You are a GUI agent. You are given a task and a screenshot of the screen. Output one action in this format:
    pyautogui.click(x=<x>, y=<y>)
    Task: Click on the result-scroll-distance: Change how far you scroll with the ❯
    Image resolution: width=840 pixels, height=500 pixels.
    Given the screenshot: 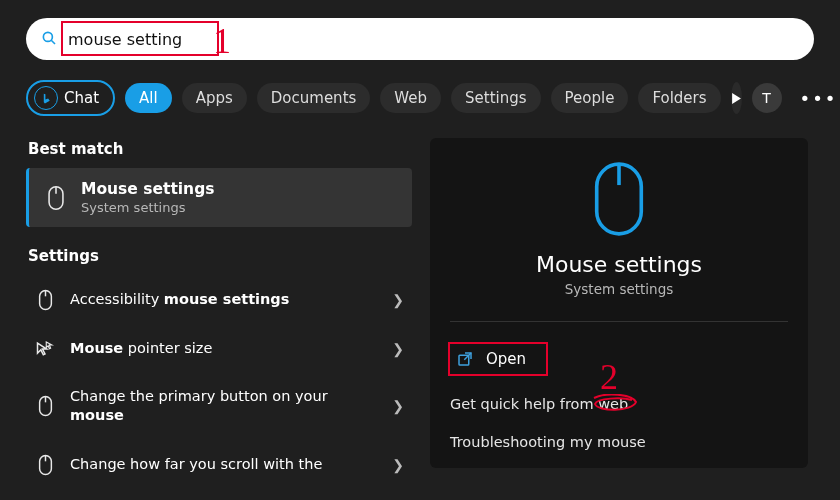 What is the action you would take?
    pyautogui.click(x=219, y=465)
    